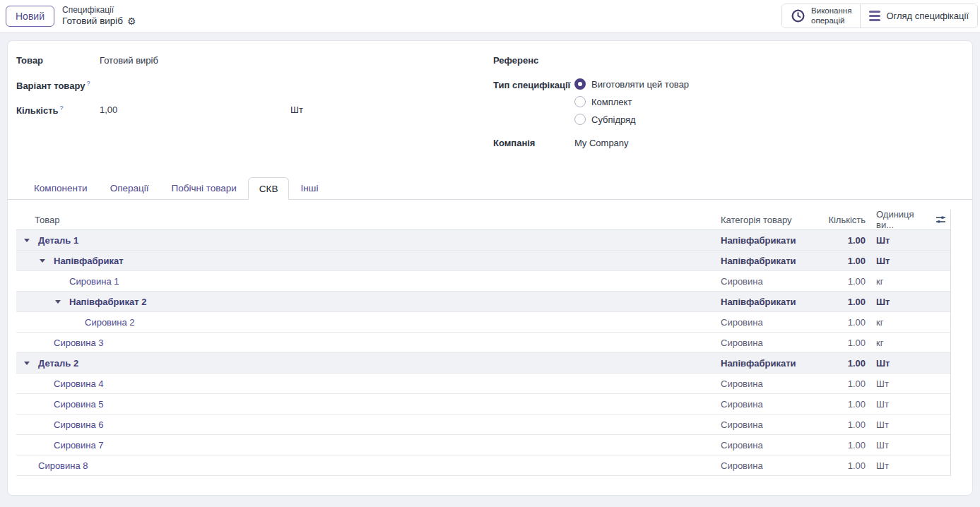  I want to click on notebook-tabs: Компоненти Операції Побічні товари СКВ І…, so click(490, 189).